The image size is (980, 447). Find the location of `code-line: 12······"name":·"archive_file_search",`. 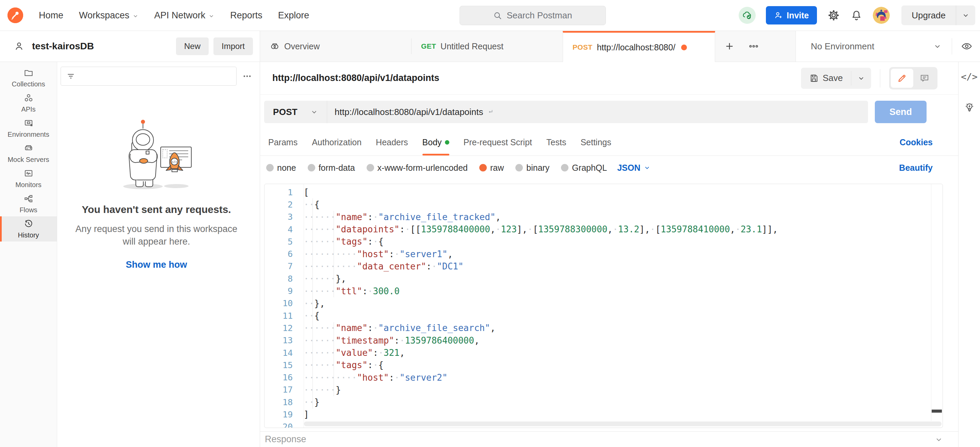

code-line: 12······"name":·"archive_file_search", is located at coordinates (603, 328).